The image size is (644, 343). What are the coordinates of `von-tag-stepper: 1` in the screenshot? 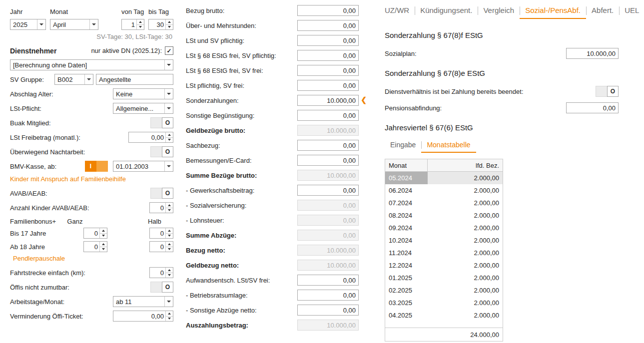 It's located at (133, 24).